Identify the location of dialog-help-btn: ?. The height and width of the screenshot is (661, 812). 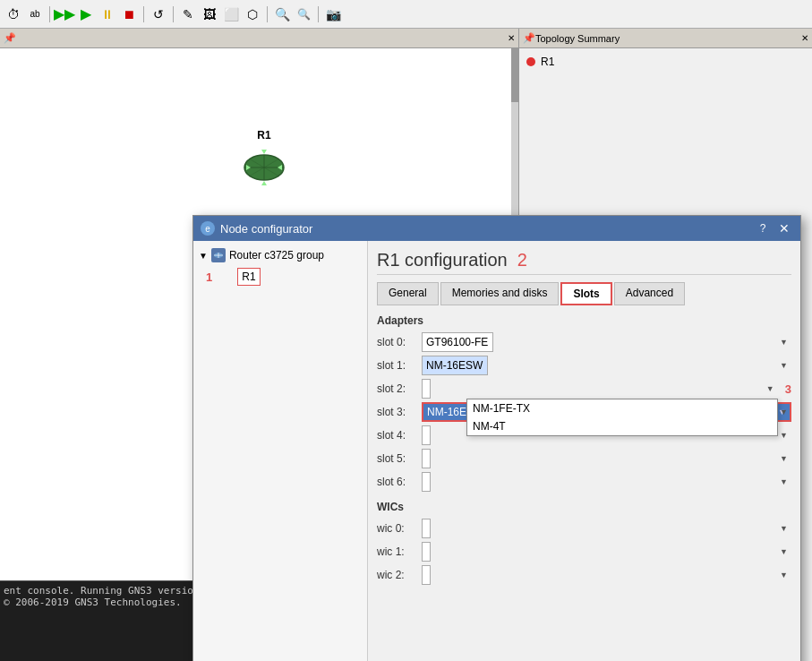
(763, 228).